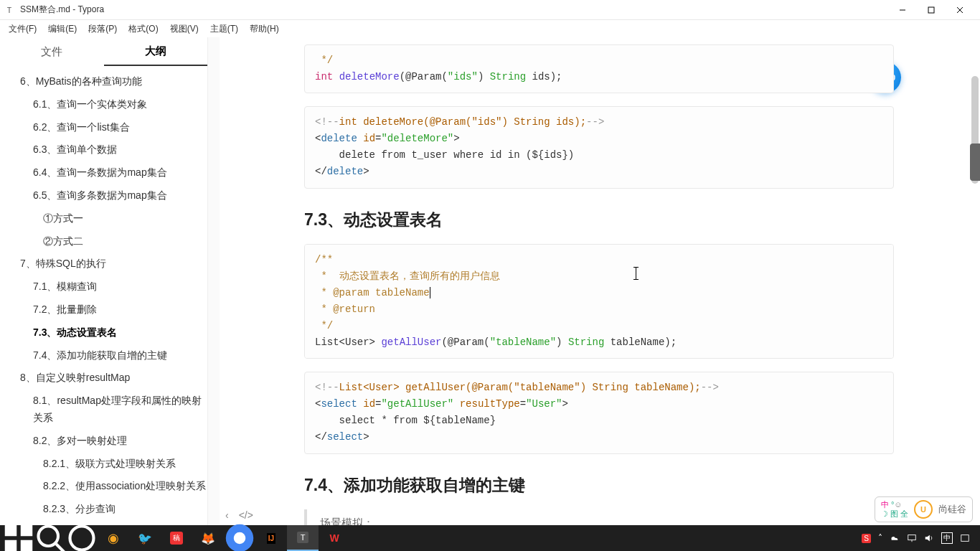  Describe the element at coordinates (895, 509) in the screenshot. I see `ime-status: 中 °☺ ☽ 图 全` at that location.